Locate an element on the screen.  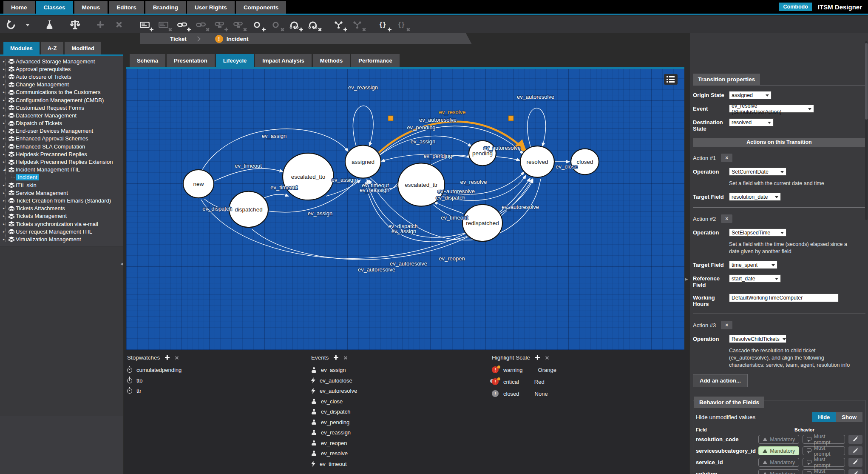
sidebar-item-helpdesk-precanned-replies-extension: ▸Helpdesk Precanned Replies Extension is located at coordinates (61, 162).